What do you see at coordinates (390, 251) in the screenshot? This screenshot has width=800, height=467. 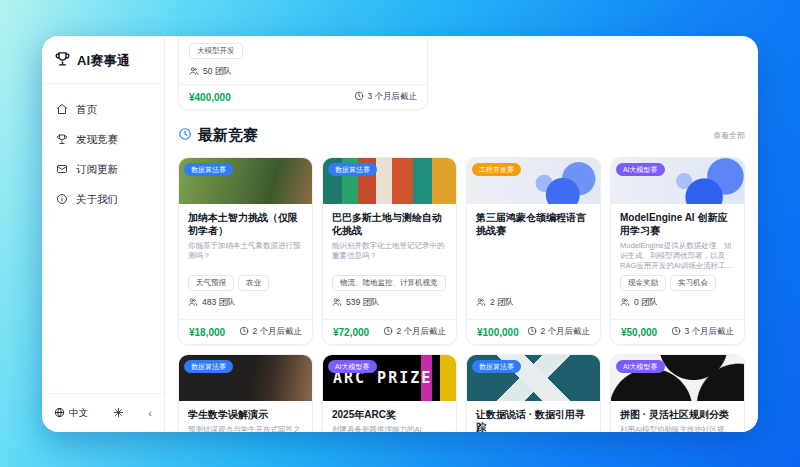 I see `competition-card: 数据算法赛 巴巴多斯土地与测绘自动化挑战 能识别并数字化土地登记记录中的重要信息…` at bounding box center [390, 251].